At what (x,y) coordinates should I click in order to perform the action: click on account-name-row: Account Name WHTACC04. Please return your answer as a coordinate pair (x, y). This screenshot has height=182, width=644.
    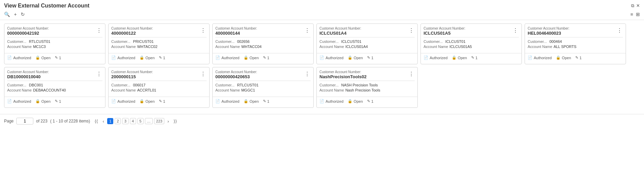
    Looking at the image, I should click on (263, 47).